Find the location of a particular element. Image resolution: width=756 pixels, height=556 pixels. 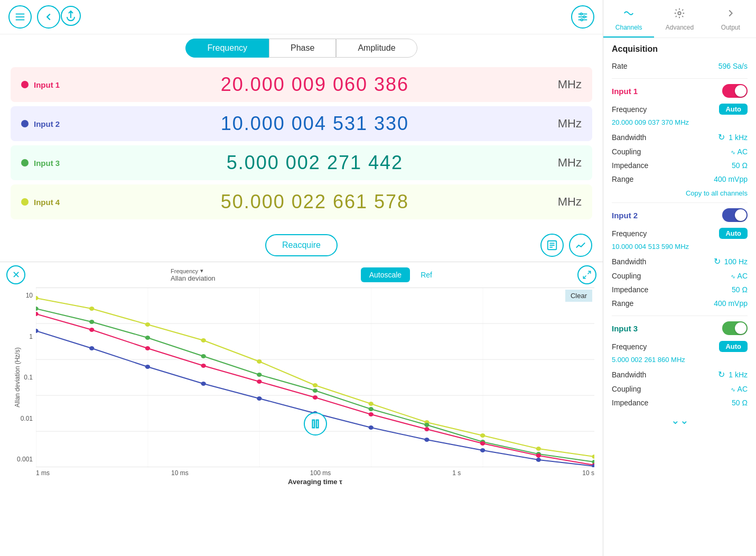

x-tick-1ms: 1 ms is located at coordinates (43, 473).